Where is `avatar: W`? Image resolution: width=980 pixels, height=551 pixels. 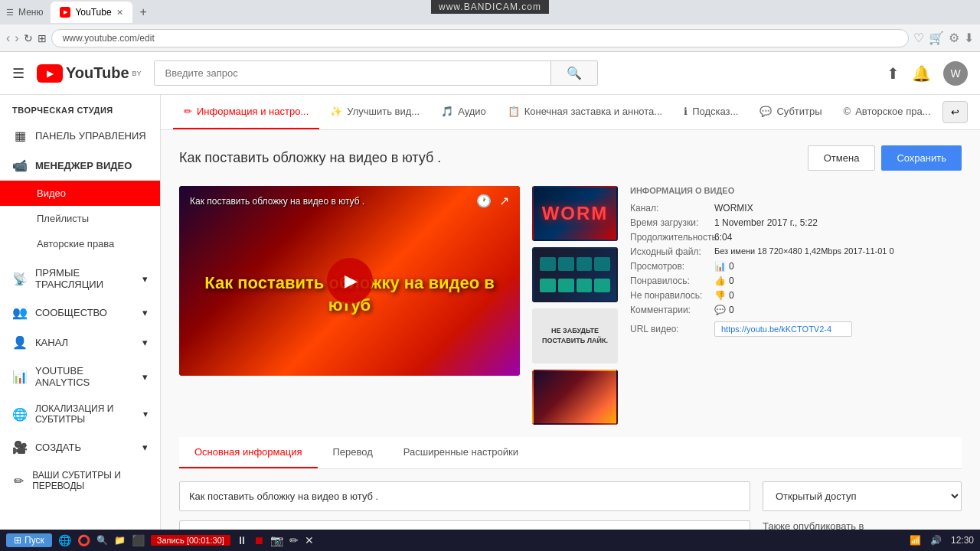 avatar: W is located at coordinates (956, 73).